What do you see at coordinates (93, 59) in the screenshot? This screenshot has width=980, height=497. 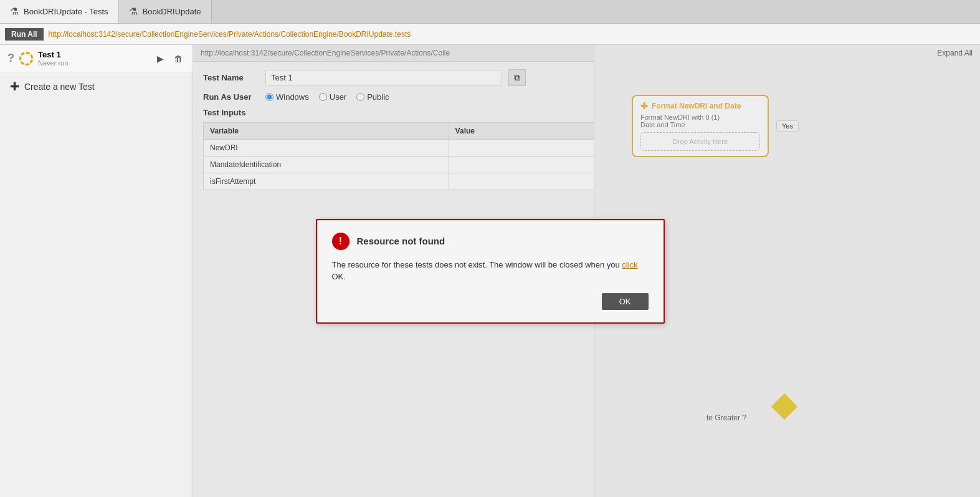 I see `test-item-info: Test 1 Never run` at bounding box center [93, 59].